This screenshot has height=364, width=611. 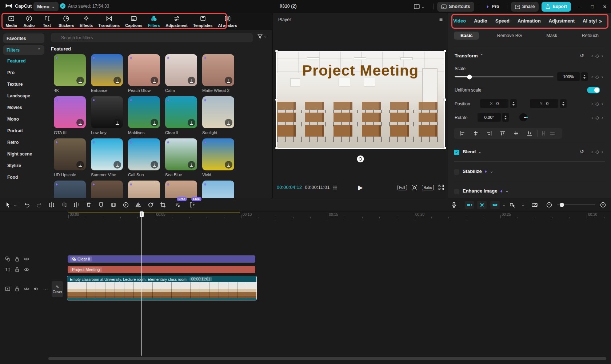 I want to click on tab-overflow-icon: », so click(x=600, y=21).